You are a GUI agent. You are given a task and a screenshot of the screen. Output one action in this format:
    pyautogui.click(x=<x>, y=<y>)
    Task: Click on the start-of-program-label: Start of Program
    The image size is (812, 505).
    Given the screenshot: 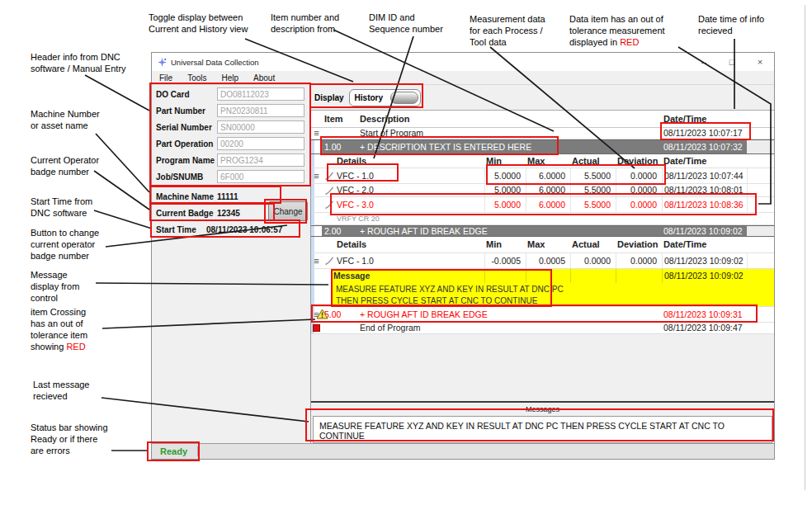 What is the action you would take?
    pyautogui.click(x=421, y=134)
    